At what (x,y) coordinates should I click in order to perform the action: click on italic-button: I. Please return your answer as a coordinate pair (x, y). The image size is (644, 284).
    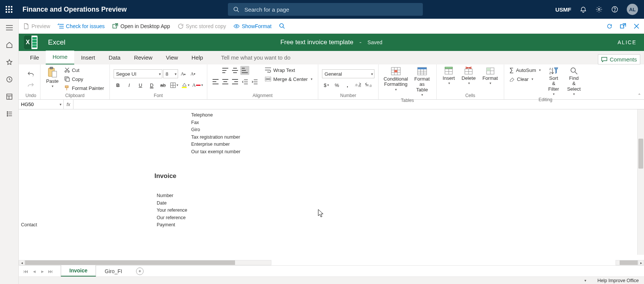
    Looking at the image, I should click on (129, 85).